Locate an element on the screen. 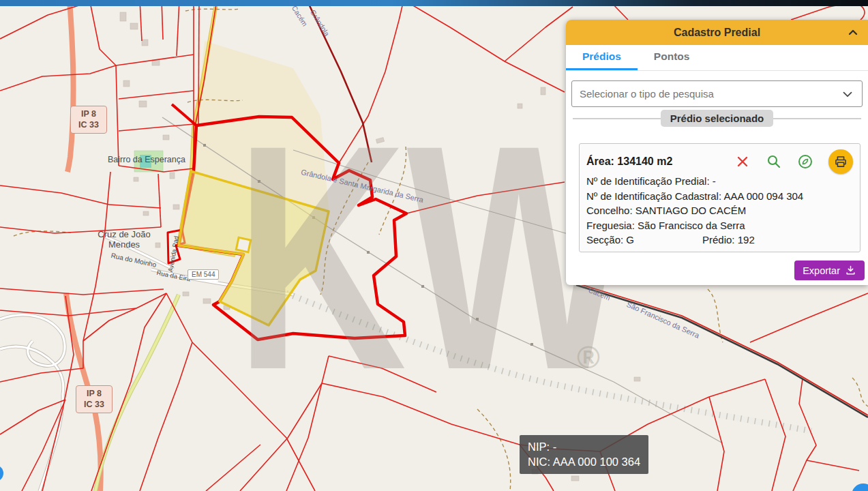 This screenshot has height=491, width=868. property-id-predial: Nº de Identificação Predial: - is located at coordinates (720, 181).